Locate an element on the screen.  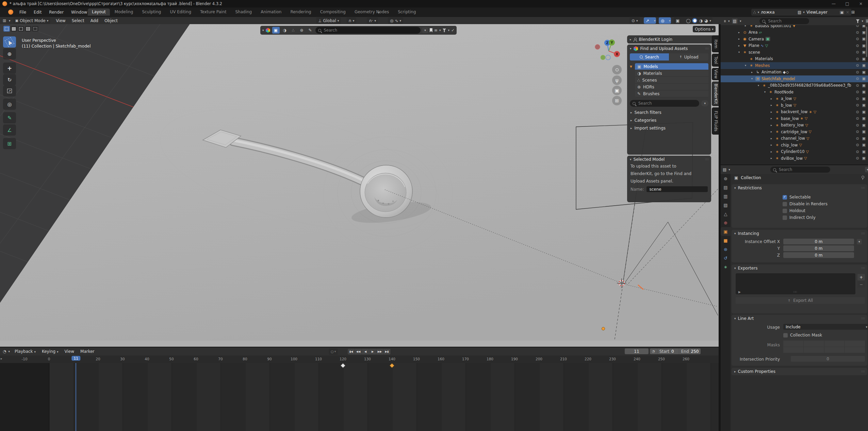
xray-toggle: ▣ is located at coordinates (680, 20).